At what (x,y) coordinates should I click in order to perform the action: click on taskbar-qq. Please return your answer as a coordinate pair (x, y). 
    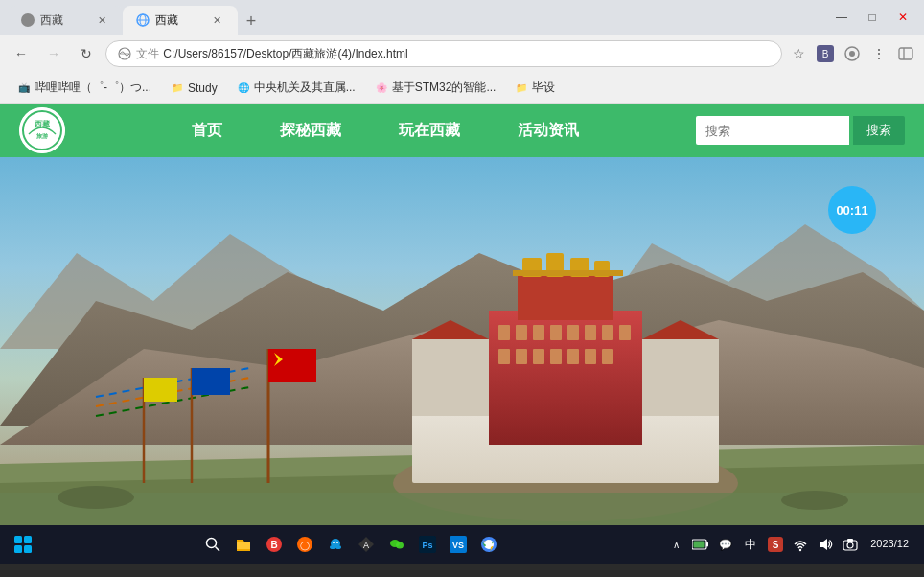
    Looking at the image, I should click on (335, 544).